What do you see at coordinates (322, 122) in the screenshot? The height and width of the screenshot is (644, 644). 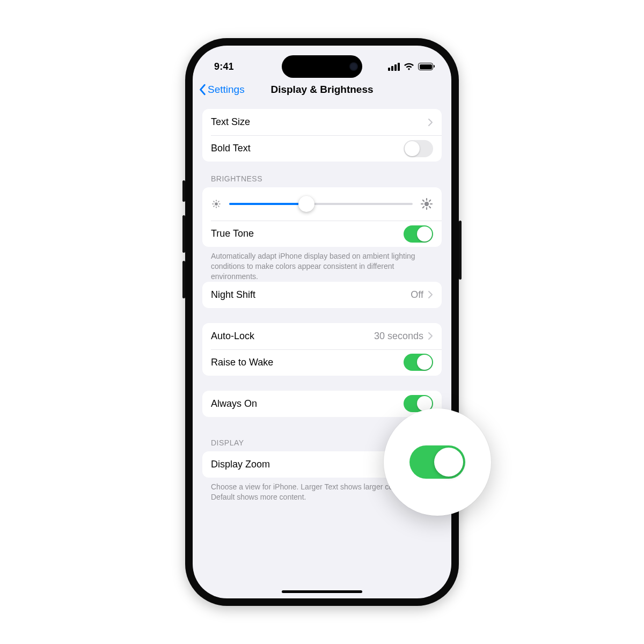 I see `text-size-row: Text Size` at bounding box center [322, 122].